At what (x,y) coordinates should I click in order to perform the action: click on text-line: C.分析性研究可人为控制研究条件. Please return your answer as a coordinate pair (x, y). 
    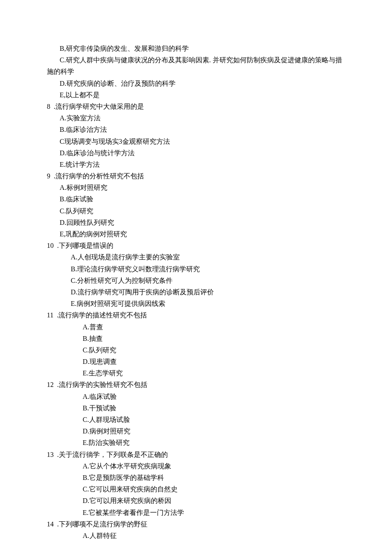
    Looking at the image, I should click on (196, 281).